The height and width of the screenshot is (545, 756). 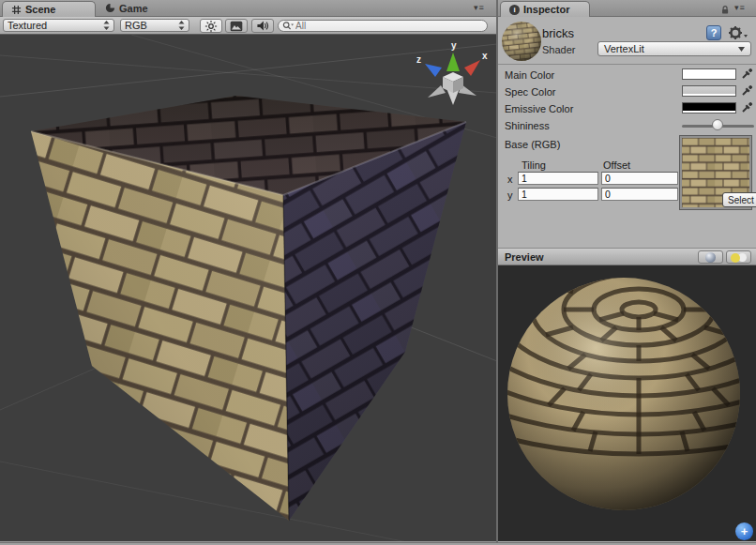 What do you see at coordinates (418, 60) in the screenshot?
I see `gizmo-z-label: z` at bounding box center [418, 60].